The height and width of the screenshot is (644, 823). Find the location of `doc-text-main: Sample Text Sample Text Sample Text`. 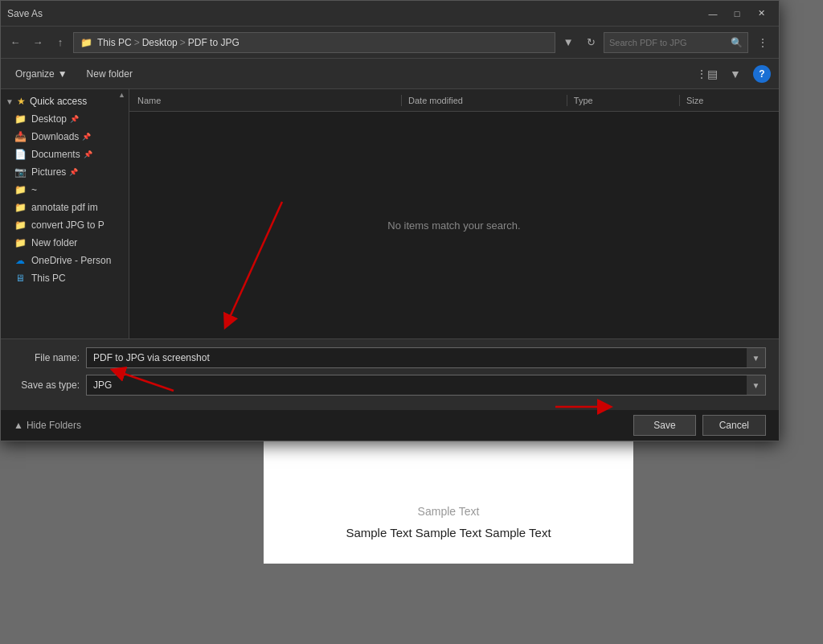

doc-text-main: Sample Text Sample Text Sample Text is located at coordinates (448, 532).